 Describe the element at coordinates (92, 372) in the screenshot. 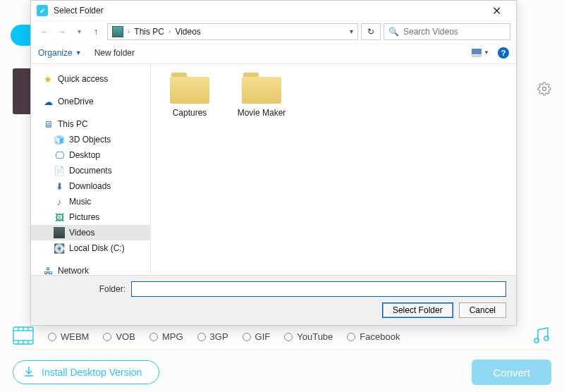

I see `install-label: Install Desktop Version` at that location.